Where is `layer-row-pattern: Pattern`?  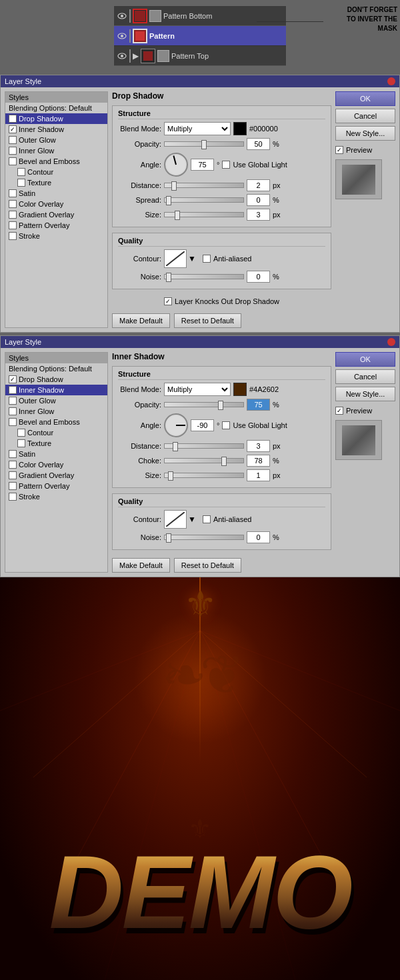 layer-row-pattern: Pattern is located at coordinates (200, 36).